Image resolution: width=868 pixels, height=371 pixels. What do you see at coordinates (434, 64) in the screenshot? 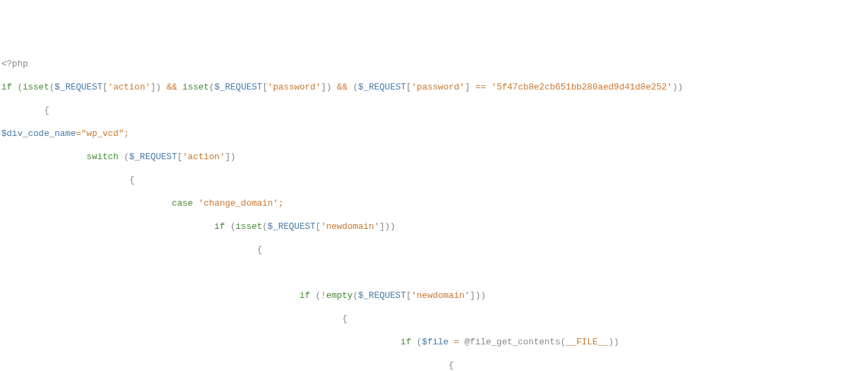
I see `code-line: <?php` at bounding box center [434, 64].